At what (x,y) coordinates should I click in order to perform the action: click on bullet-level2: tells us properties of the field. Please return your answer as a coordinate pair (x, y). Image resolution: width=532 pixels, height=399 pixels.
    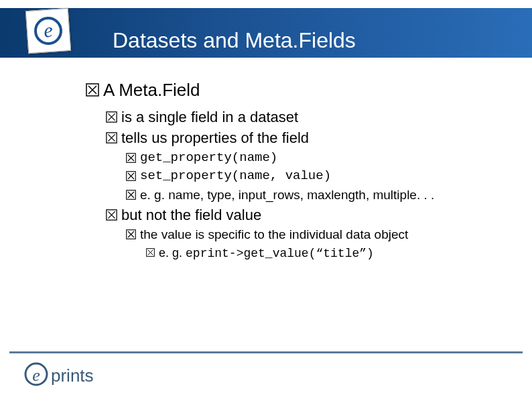
    Looking at the image, I should click on (306, 138).